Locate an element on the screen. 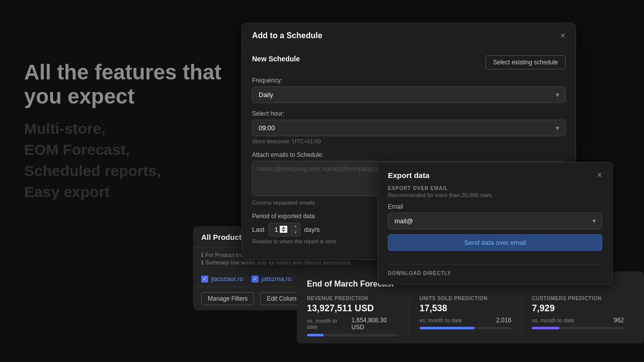 The height and width of the screenshot is (362, 644). store-link-1: jocozaur.ro is located at coordinates (227, 279).